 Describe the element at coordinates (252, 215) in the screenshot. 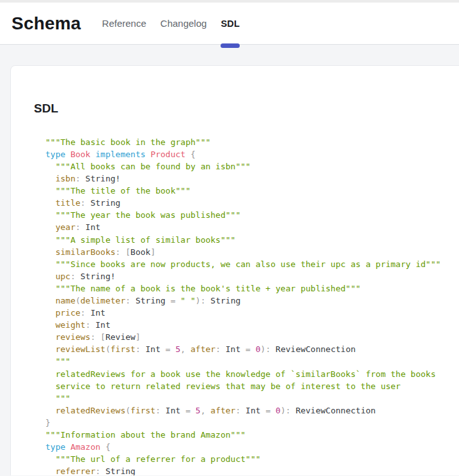

I see `code-line: """The year the book was published"""` at that location.